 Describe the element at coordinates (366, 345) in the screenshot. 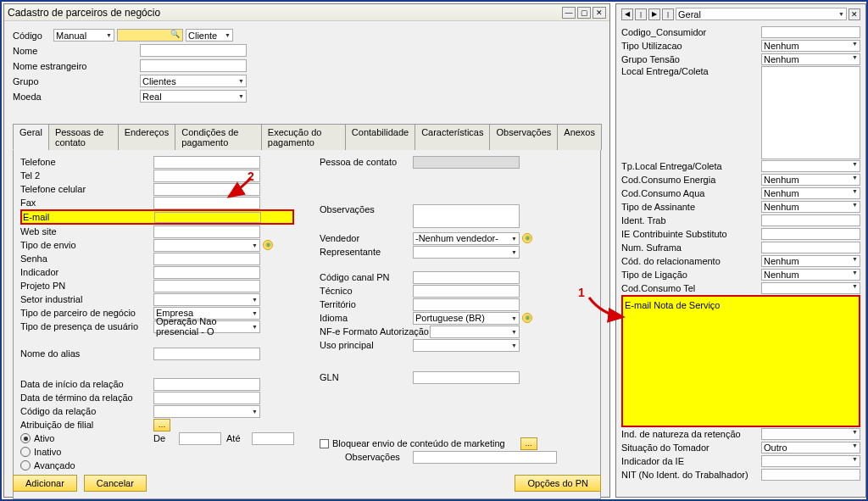

I see `label-uso-principal: Uso principal` at that location.